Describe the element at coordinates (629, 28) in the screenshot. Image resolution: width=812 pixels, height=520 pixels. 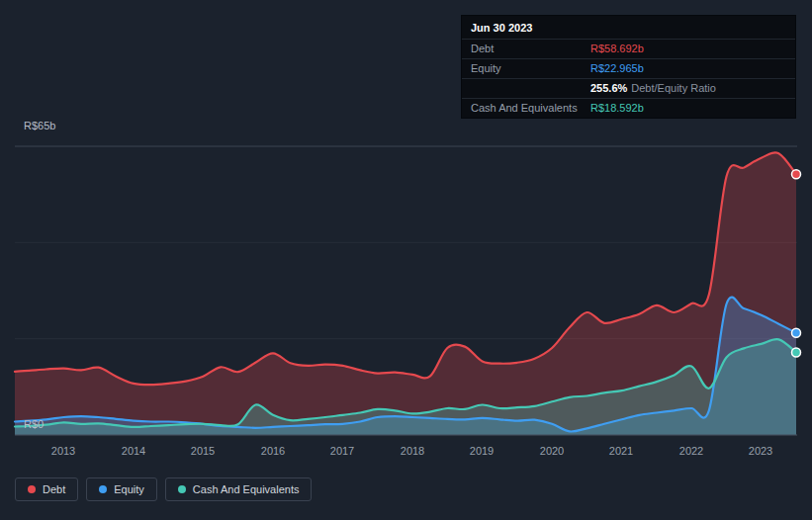
I see `tooltip-date: Jun 30 2023` at that location.